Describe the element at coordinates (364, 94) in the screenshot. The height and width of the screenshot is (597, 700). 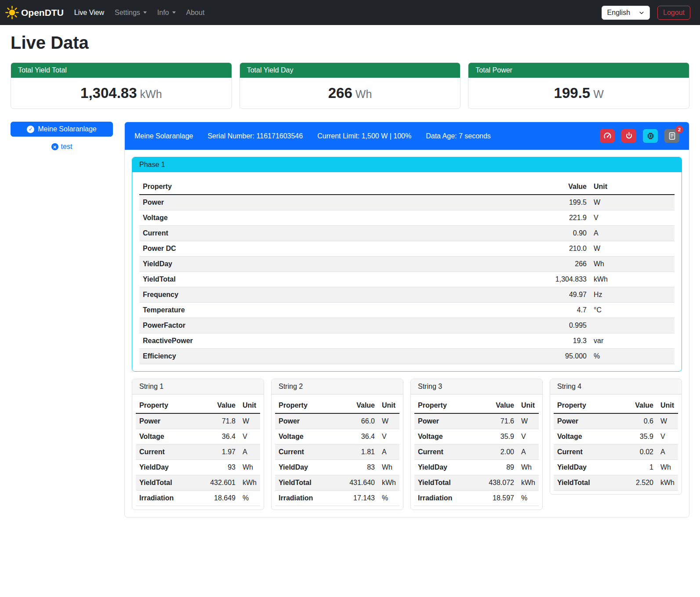
I see `summary-card-unit: Wh` at that location.